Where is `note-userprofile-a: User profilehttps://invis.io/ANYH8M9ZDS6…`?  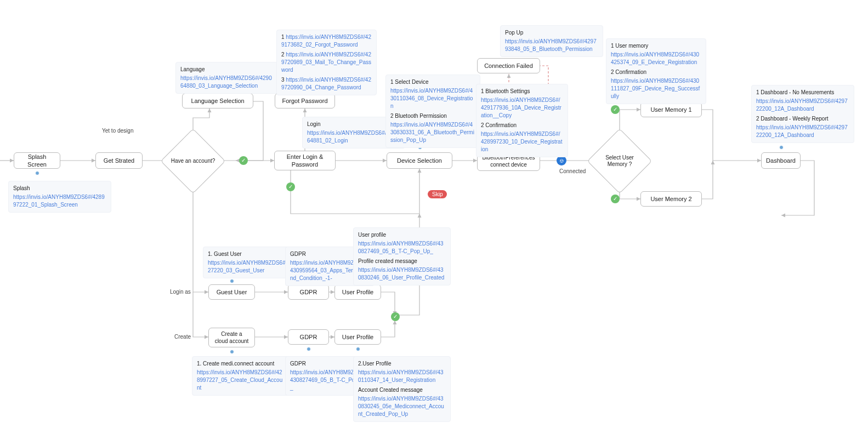 note-userprofile-a: User profilehttps://invis.io/ANYH8M9ZDS6… is located at coordinates (402, 256).